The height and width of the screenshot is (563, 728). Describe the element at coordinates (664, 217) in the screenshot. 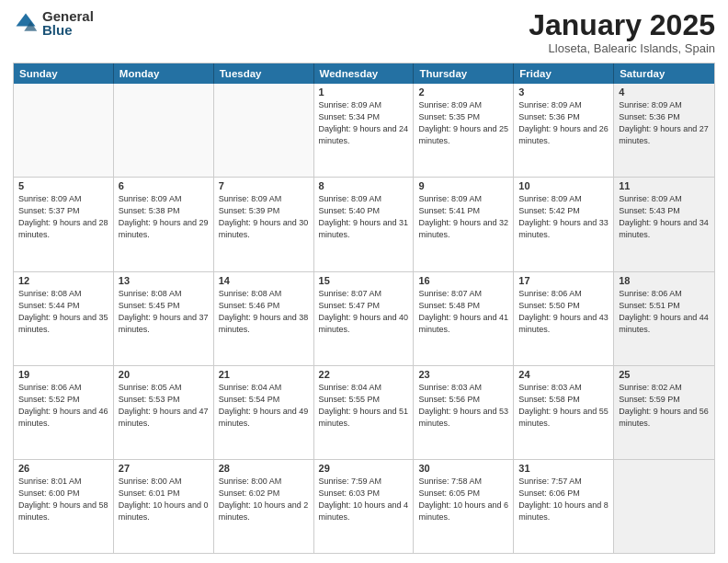

I see `day-info: Sunrise: 8:09 AM Sunset: 5:43 PM Dayligh…` at that location.